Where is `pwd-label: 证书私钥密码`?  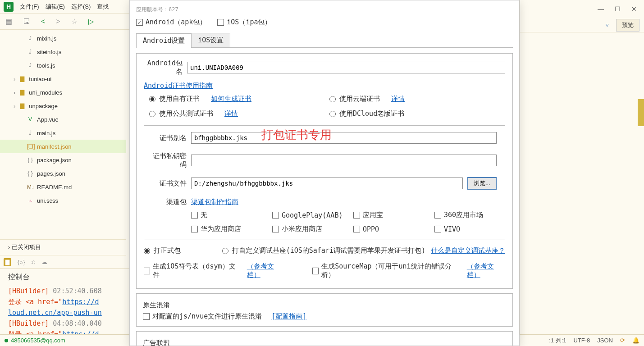
pwd-label: 证书私钥密码 is located at coordinates (169, 160).